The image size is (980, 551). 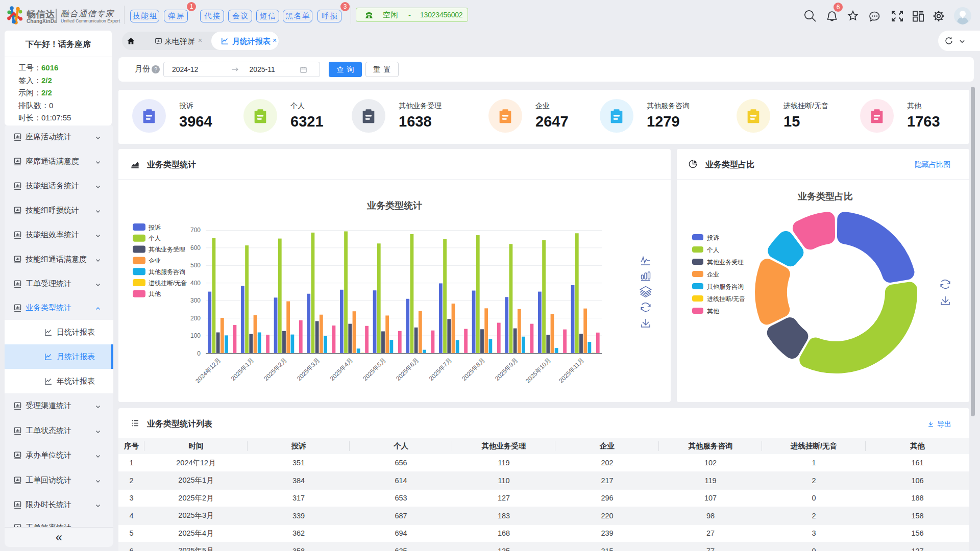 I want to click on svg-text: 500, so click(x=195, y=265).